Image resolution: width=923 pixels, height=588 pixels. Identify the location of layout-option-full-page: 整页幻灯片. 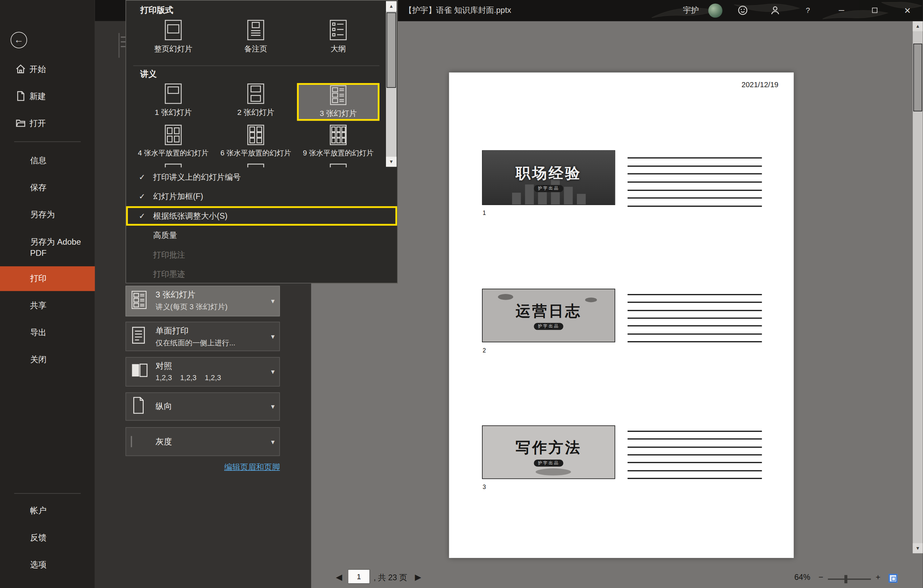
(173, 38).